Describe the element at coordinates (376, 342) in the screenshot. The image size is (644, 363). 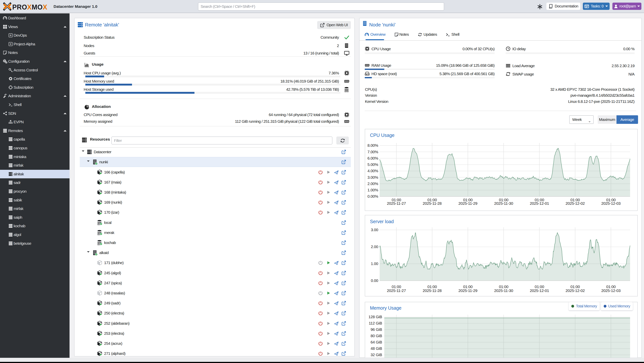
I see `svg-text: 64 GiB` at that location.